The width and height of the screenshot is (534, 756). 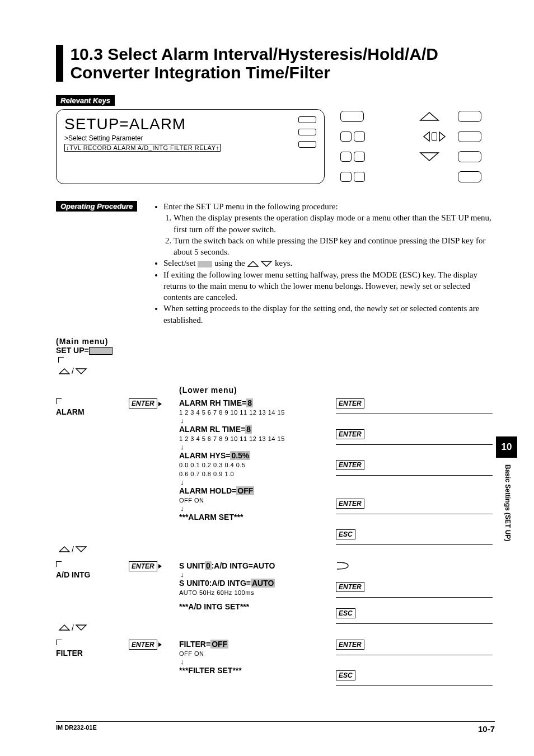 What do you see at coordinates (251, 206) in the screenshot?
I see `proc-bullet: Enter the SET UP menu in the following p…` at bounding box center [251, 206].